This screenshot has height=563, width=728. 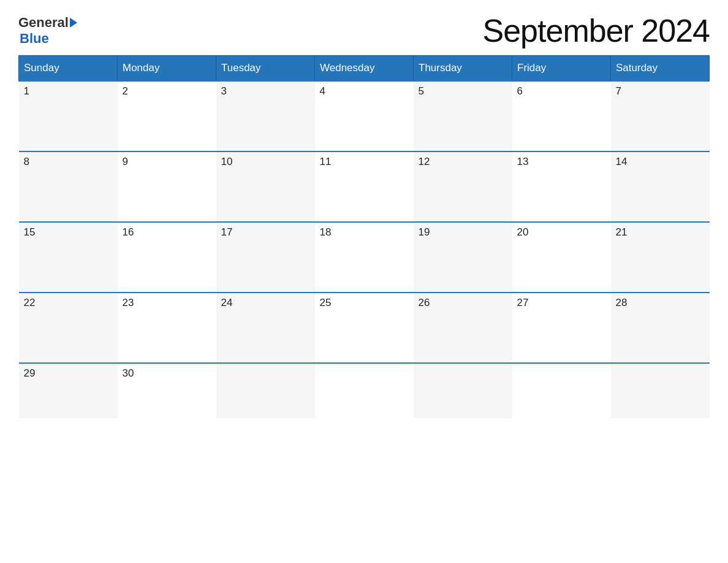 What do you see at coordinates (227, 232) in the screenshot?
I see `day-number: 17` at bounding box center [227, 232].